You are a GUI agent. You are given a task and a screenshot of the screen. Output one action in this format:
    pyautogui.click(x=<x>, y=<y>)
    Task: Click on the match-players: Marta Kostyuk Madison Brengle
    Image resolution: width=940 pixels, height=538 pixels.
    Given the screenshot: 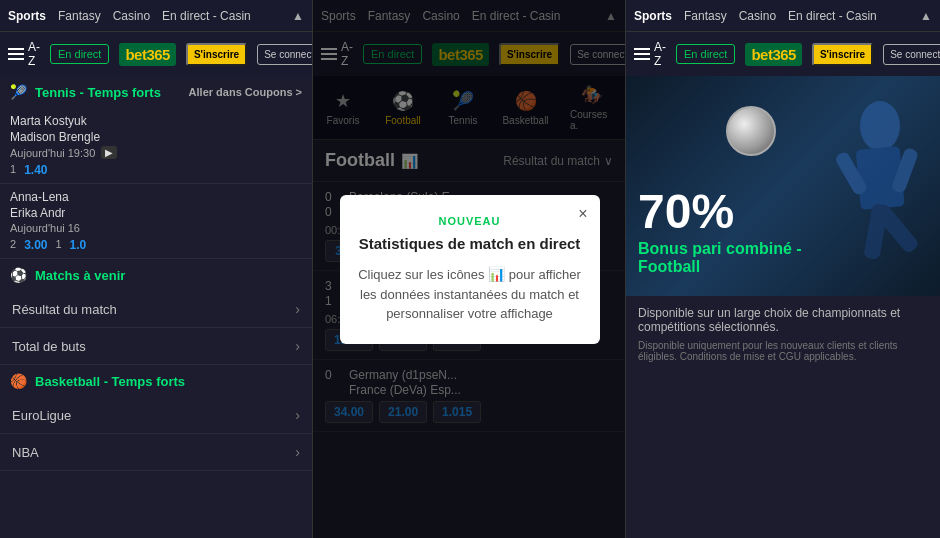 What is the action you would take?
    pyautogui.click(x=156, y=129)
    